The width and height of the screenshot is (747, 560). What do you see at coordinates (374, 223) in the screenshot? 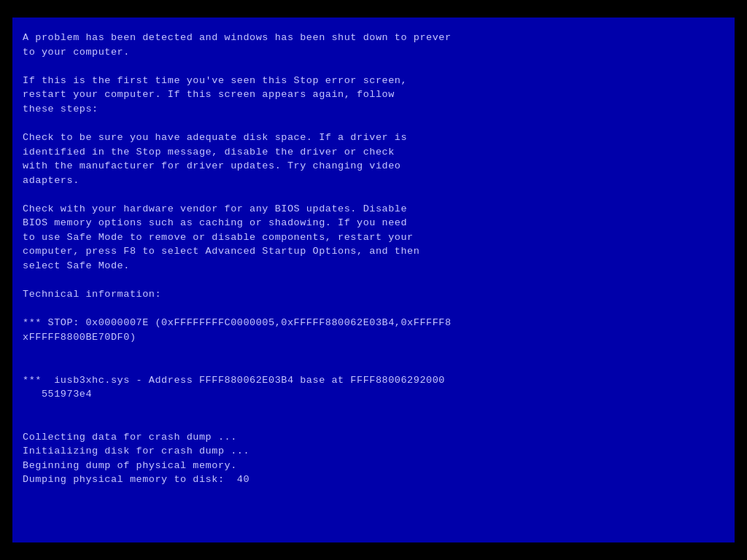
I see `bsod-line: BIOS memory options such as caching or s…` at bounding box center [374, 223].